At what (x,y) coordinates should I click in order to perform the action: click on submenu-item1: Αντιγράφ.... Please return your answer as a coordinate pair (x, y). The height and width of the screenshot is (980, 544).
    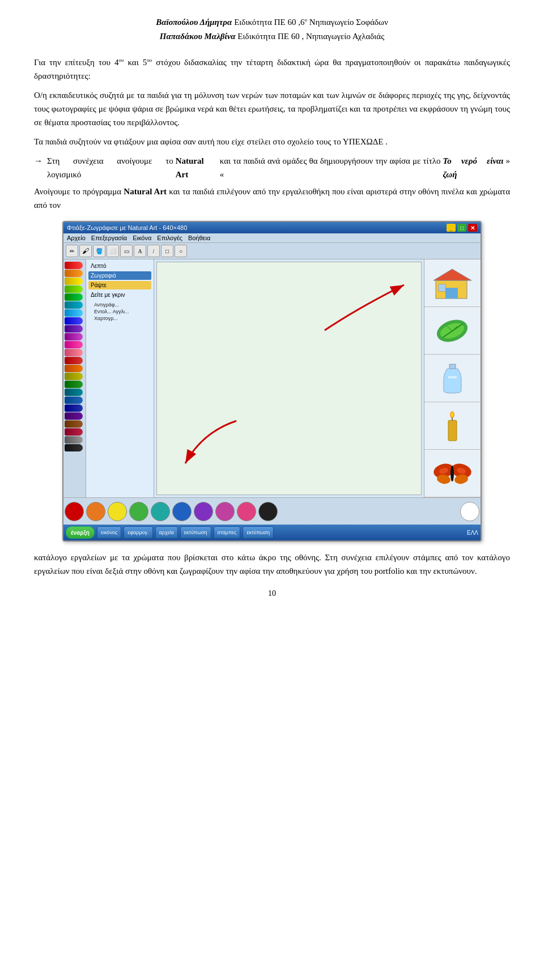
    Looking at the image, I should click on (122, 305).